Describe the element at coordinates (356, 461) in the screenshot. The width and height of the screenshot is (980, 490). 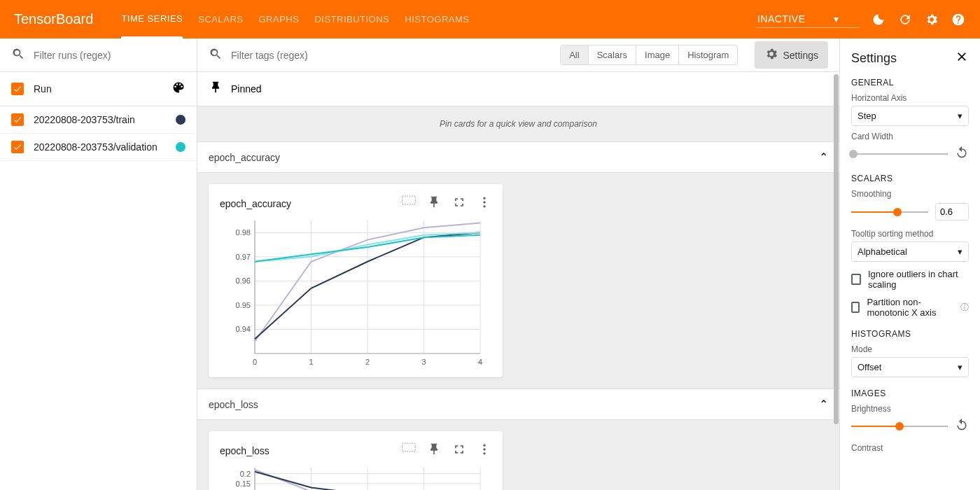
I see `chart-card: epoch_loss 0.150.201234` at that location.